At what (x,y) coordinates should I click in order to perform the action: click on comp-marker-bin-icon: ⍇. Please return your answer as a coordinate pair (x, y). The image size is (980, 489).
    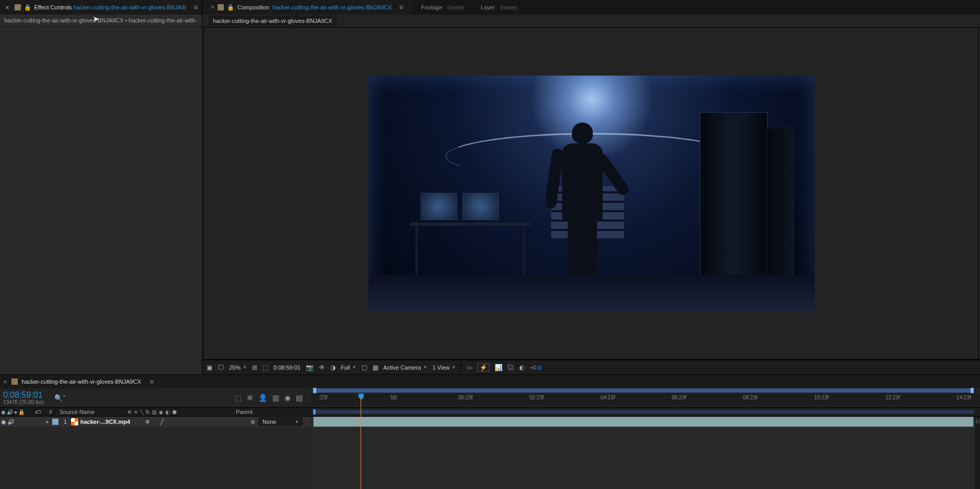
    Looking at the image, I should click on (977, 453).